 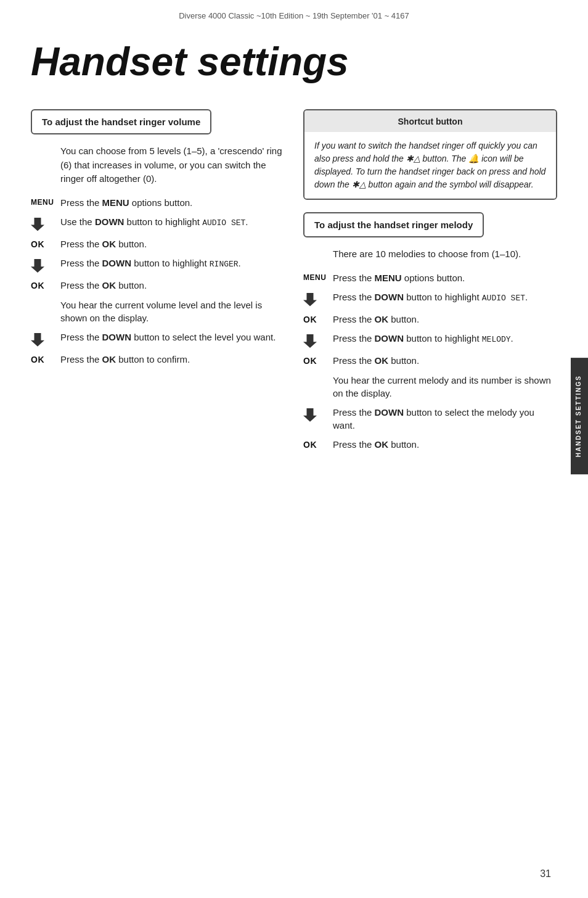 I want to click on sidebar-tab: HANDSET SETTINGS, so click(x=579, y=416).